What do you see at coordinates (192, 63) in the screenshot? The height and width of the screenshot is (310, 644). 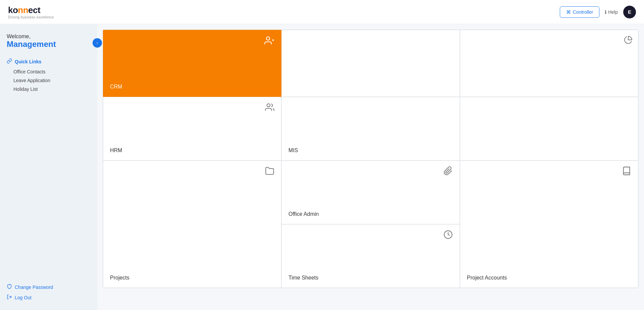 I see `module-card-crm: CRM` at bounding box center [192, 63].